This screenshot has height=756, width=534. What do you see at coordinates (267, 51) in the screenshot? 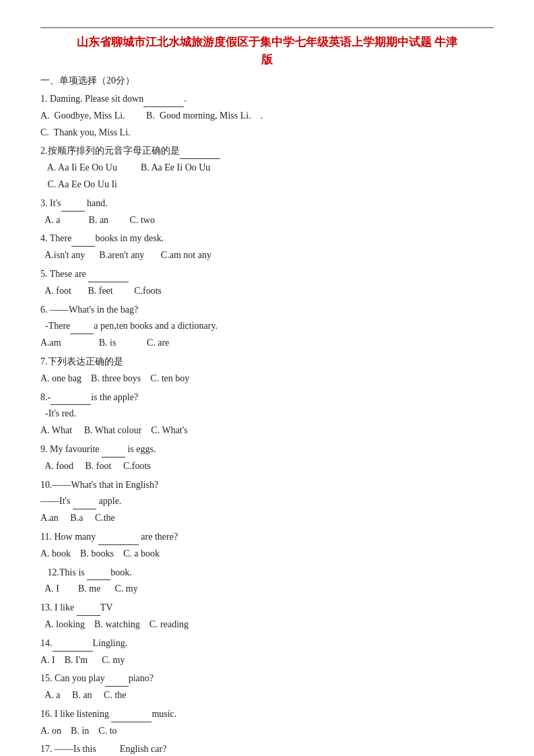
I see `main-title: 山东省聊城市江北水城旅游度假区于集中学七年级英语上学期期中试题 牛津 版` at bounding box center [267, 51].